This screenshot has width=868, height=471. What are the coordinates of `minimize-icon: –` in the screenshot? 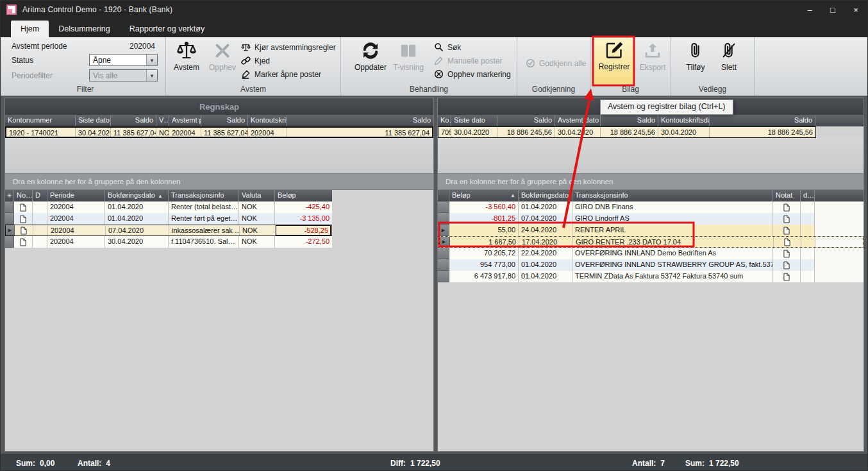 It's located at (810, 10).